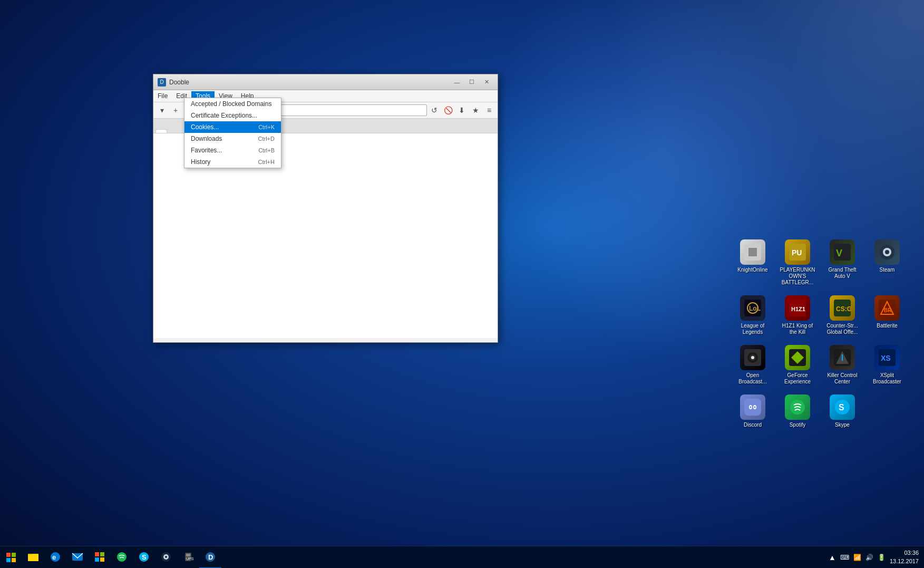 The height and width of the screenshot is (568, 924). I want to click on desktop-icon-skype: S Skype, so click(842, 411).